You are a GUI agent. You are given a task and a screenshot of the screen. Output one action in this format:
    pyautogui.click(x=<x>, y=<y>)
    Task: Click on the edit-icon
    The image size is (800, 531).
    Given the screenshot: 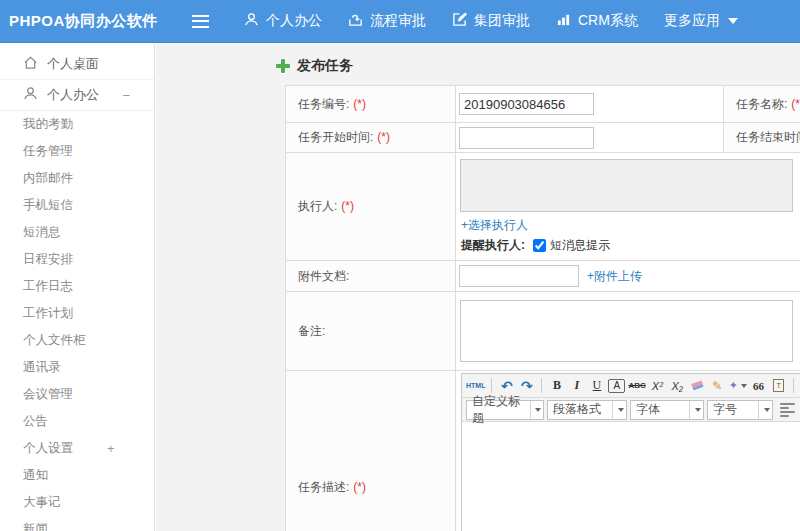 What is the action you would take?
    pyautogui.click(x=463, y=21)
    